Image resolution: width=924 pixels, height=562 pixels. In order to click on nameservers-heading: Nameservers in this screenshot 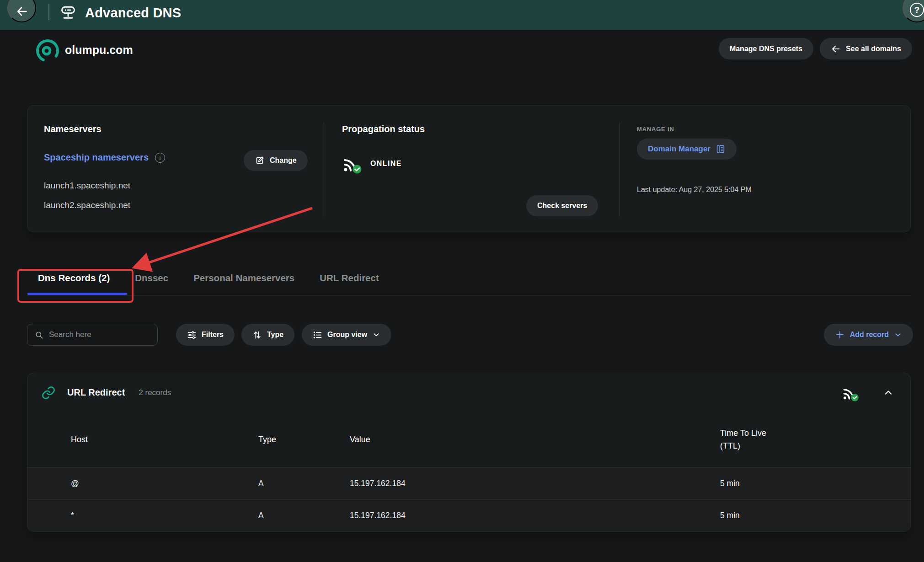, I will do `click(73, 129)`.